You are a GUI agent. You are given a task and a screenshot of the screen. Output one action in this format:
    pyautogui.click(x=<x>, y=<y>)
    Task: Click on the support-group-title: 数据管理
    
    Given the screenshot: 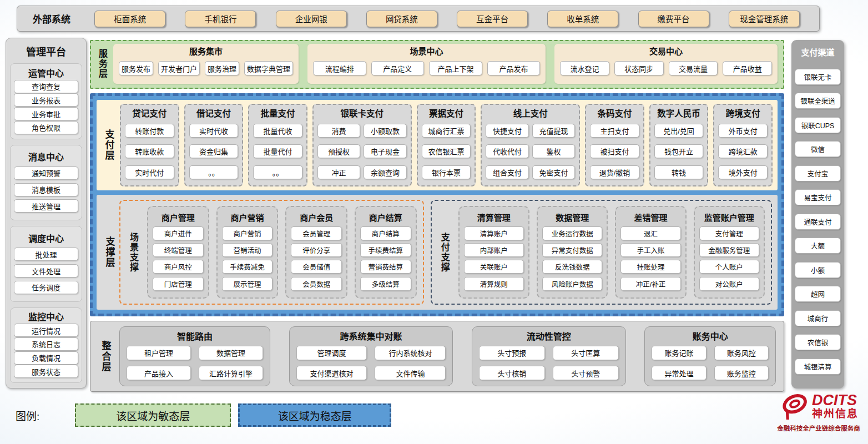 What is the action you would take?
    pyautogui.click(x=572, y=218)
    